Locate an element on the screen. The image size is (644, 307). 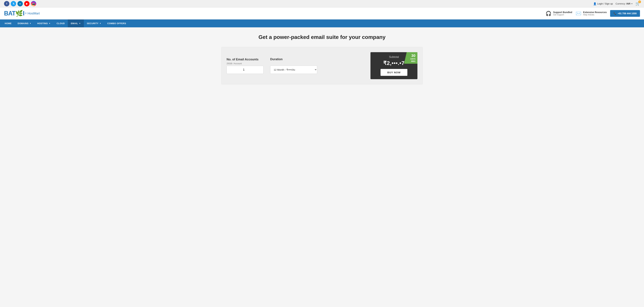
logo-bat-text: BAT🌿I is located at coordinates (14, 14).